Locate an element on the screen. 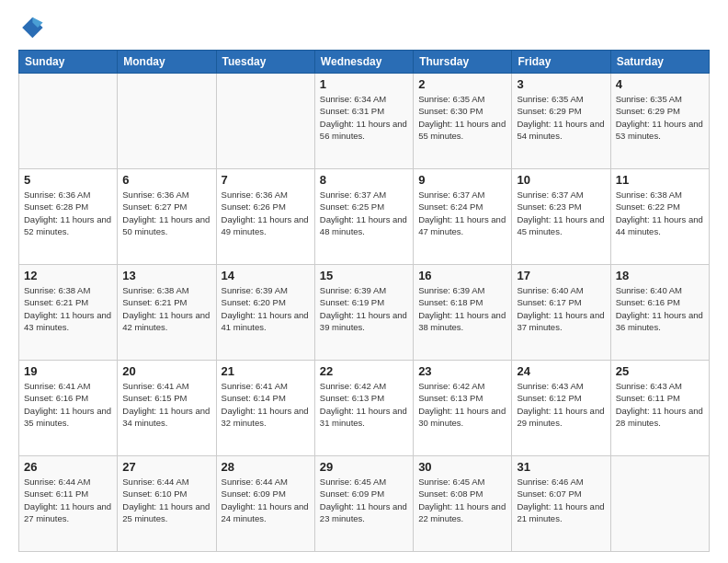 The image size is (728, 563). day-number: 22 is located at coordinates (364, 372).